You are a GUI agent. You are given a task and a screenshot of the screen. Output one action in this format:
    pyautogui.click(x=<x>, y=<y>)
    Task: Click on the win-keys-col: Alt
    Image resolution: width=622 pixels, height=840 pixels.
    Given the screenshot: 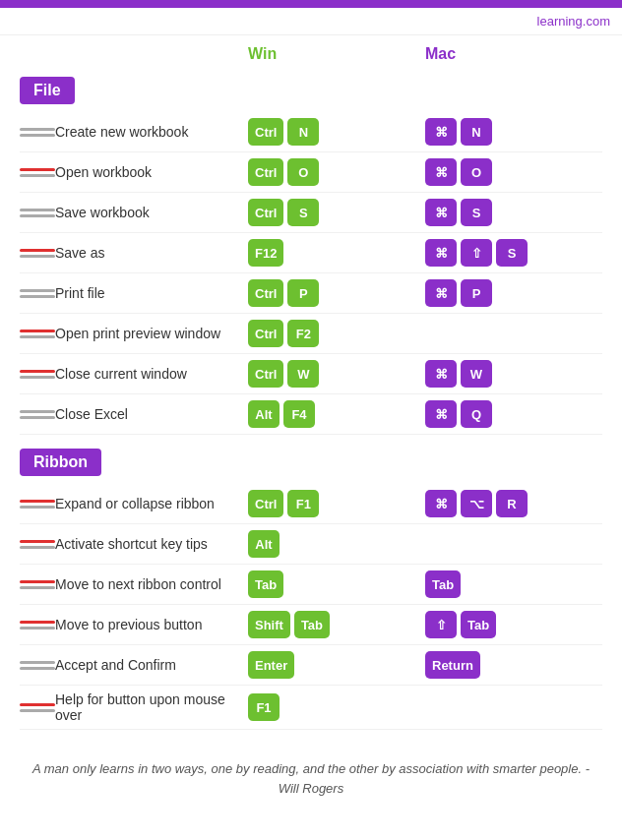 What is the action you would take?
    pyautogui.click(x=337, y=544)
    